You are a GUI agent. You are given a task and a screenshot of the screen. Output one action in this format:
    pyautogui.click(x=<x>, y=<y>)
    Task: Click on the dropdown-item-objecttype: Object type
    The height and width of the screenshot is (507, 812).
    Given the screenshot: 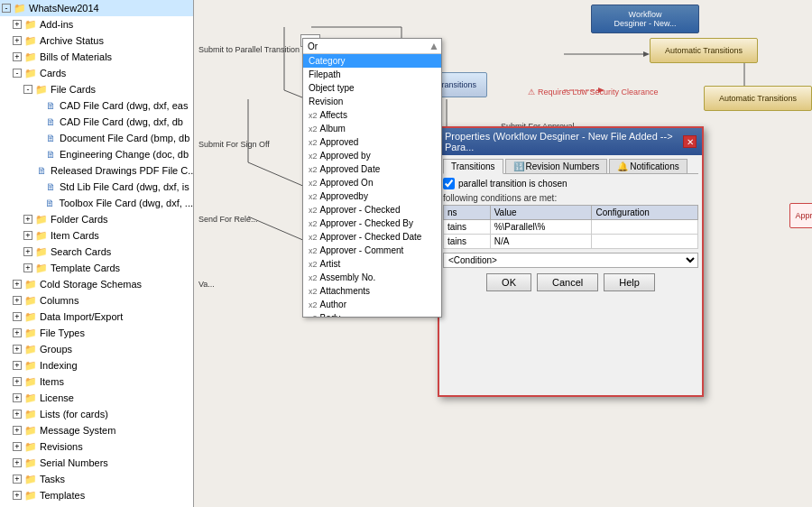 What is the action you would take?
    pyautogui.click(x=372, y=88)
    